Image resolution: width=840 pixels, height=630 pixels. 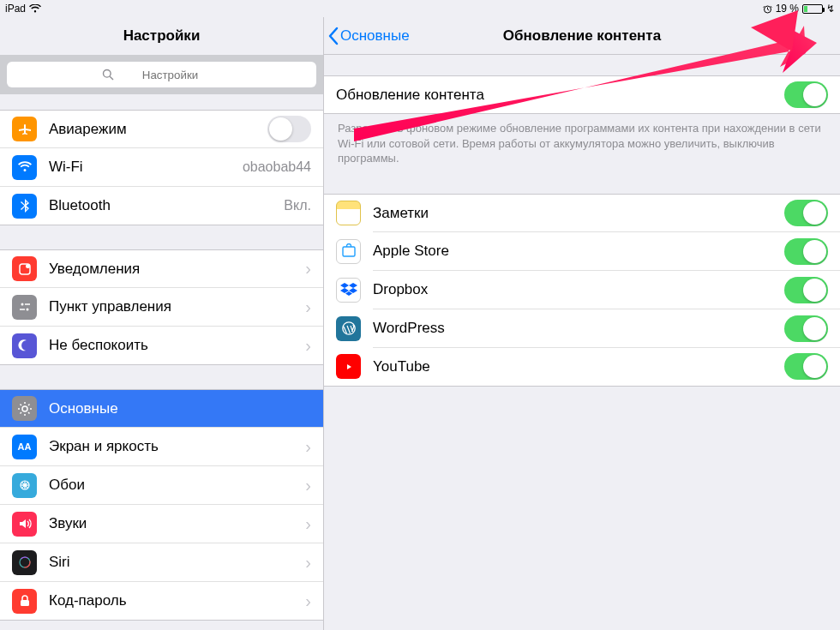 I want to click on sidebar-item-display: AA Экран и яркость ›, so click(x=161, y=447).